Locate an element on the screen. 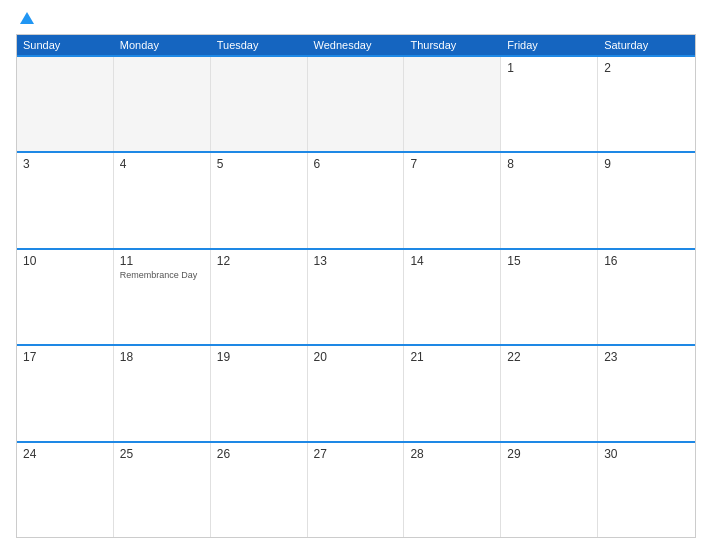 This screenshot has height=550, width=712. day-cell: 21 is located at coordinates (452, 393).